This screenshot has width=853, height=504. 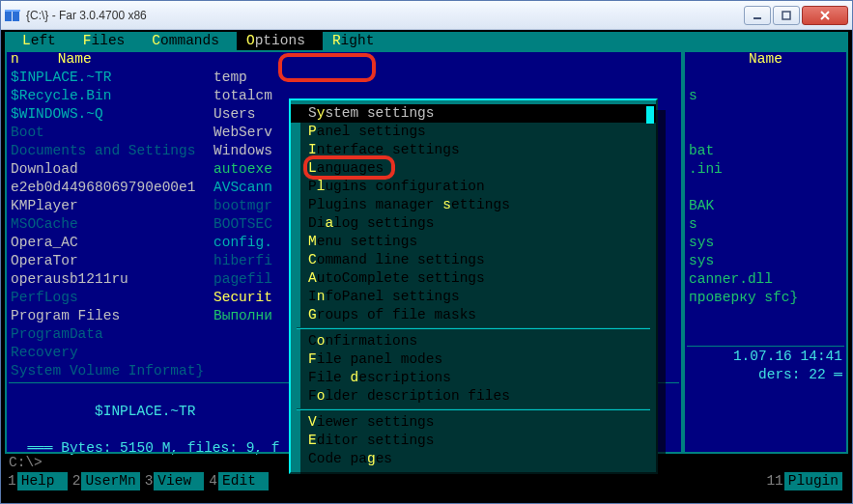 I want to click on fkey-11: 11Plugin, so click(x=804, y=481).